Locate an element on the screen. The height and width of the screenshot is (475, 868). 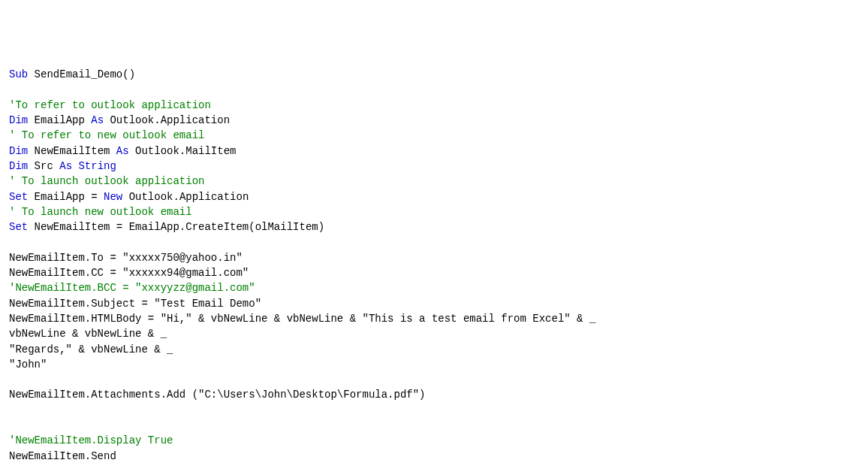
code-line: Dim NewEmailItem As Outlook.MailItem is located at coordinates (434, 151).